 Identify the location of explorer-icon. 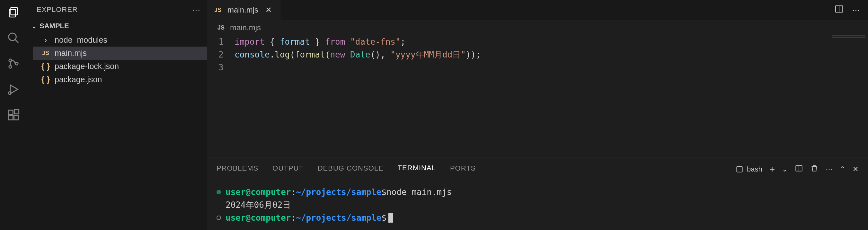
(13, 12).